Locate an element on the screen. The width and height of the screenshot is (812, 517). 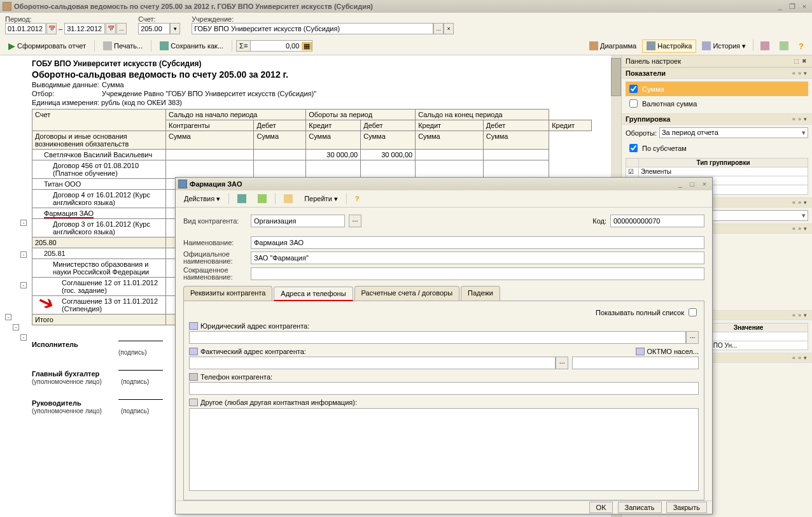
list-icon is located at coordinates (706, 46).